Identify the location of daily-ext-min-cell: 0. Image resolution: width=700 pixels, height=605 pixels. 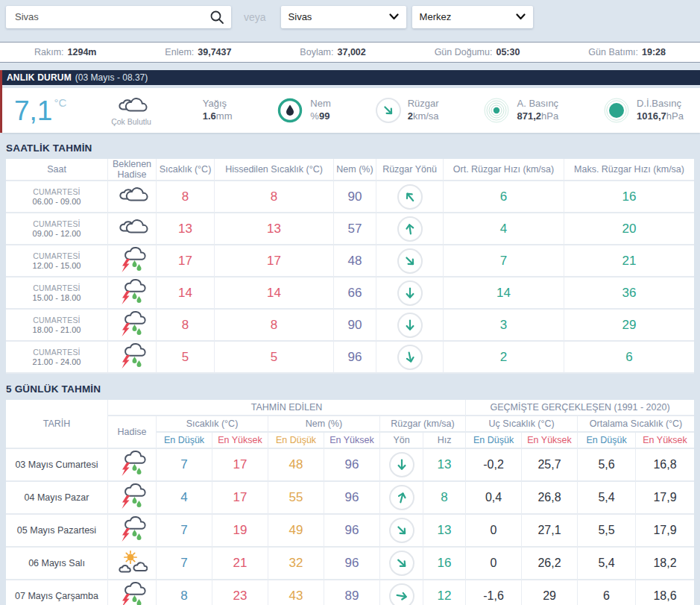
(494, 564).